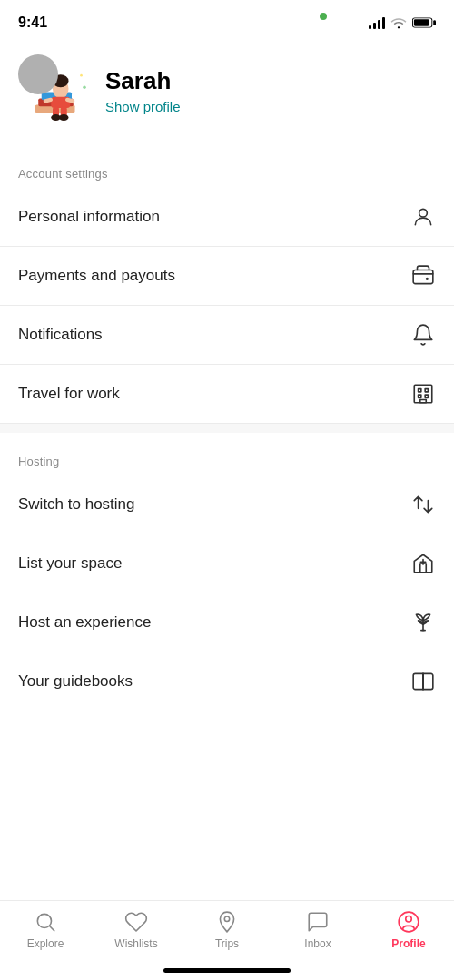 The height and width of the screenshot is (980, 454). I want to click on nav-profile: Profile, so click(409, 930).